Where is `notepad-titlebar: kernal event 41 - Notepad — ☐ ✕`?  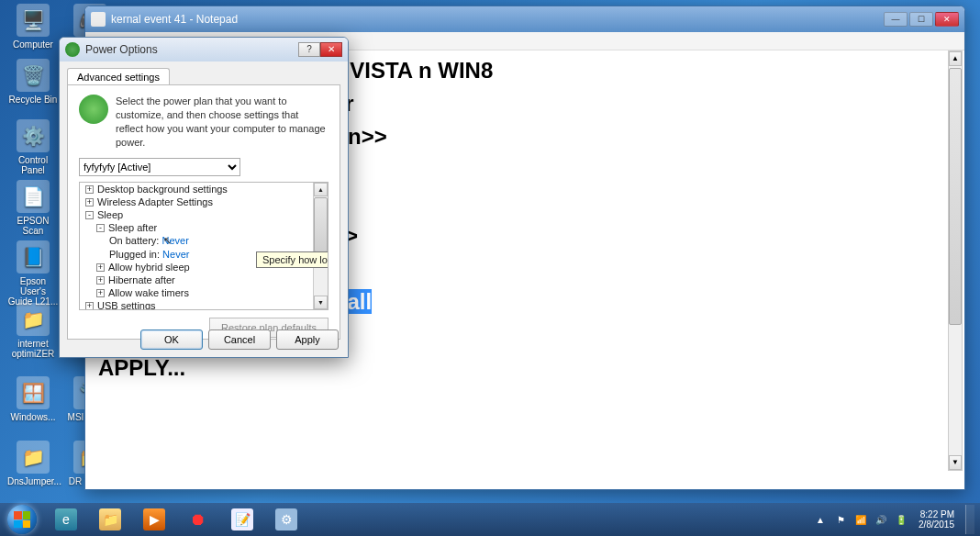
notepad-titlebar: kernal event 41 - Notepad — ☐ ✕ is located at coordinates (525, 19).